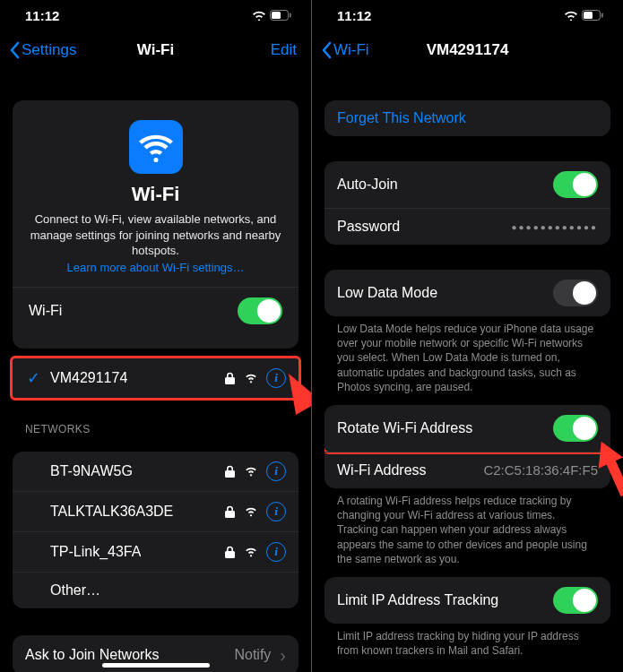 The width and height of the screenshot is (623, 672). I want to click on other-network-row: Other…, so click(156, 590).